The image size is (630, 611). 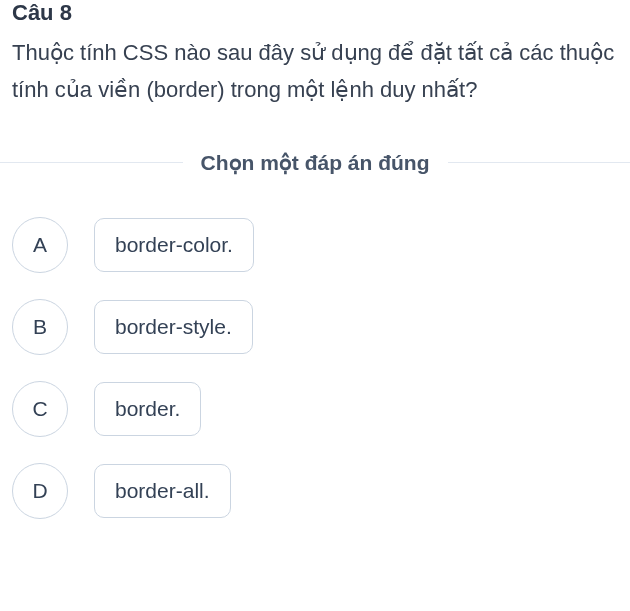 What do you see at coordinates (315, 13) in the screenshot?
I see `question-number: Câu 8` at bounding box center [315, 13].